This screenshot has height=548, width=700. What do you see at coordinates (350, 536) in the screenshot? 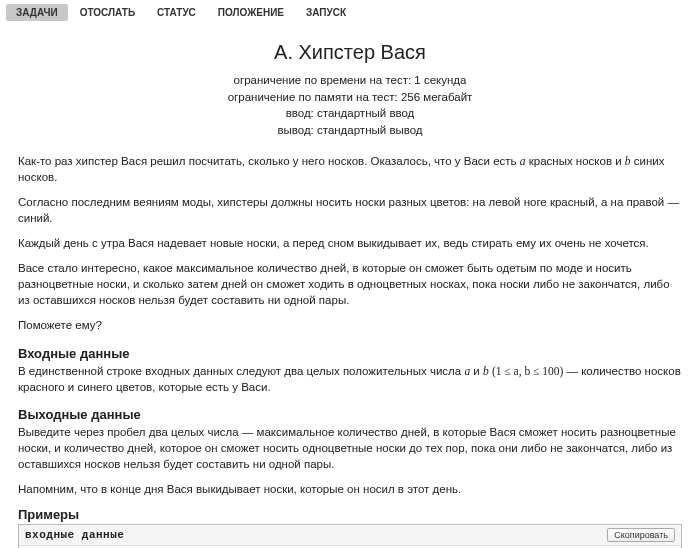
I see `examples-box: входные данные Скопировать 3 1 выходные …` at bounding box center [350, 536].